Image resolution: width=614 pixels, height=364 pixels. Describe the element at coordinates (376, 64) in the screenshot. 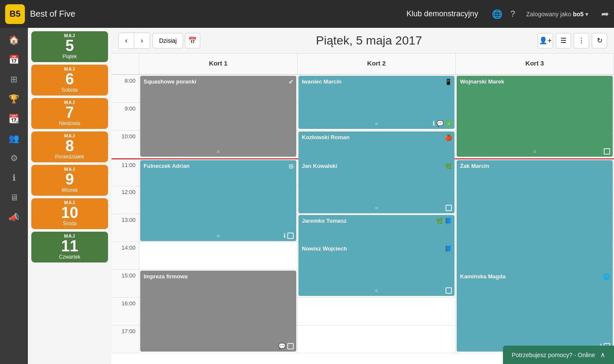

I see `court-header-2: Kort 2` at that location.